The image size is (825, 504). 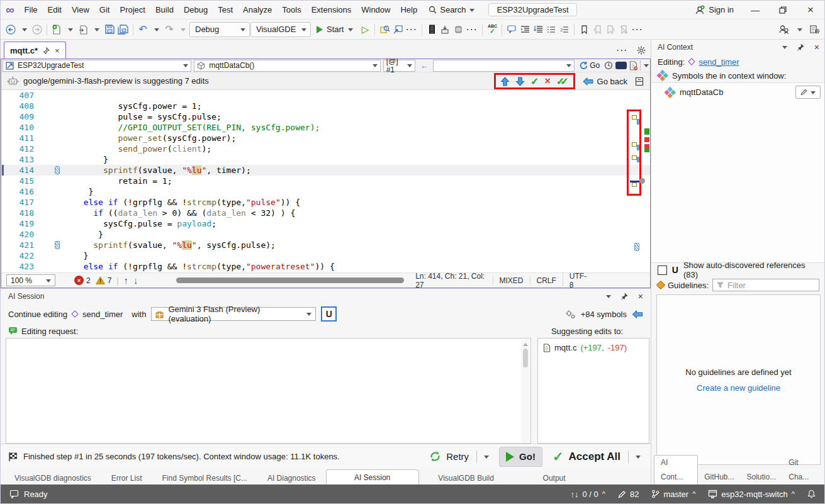 What do you see at coordinates (637, 30) in the screenshot?
I see `text-editor-overflow-button: ···` at bounding box center [637, 30].